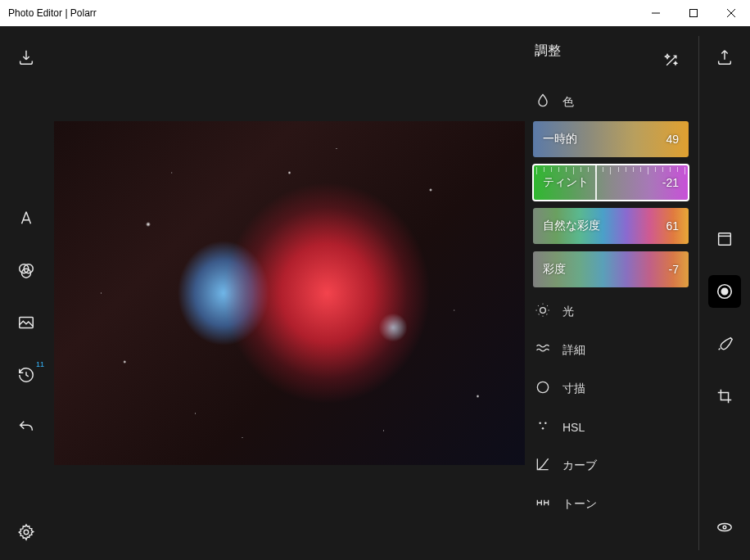 This screenshot has width=750, height=560. Describe the element at coordinates (611, 226) in the screenshot. I see `slider-vibrance: 自然な彩度 61` at that location.